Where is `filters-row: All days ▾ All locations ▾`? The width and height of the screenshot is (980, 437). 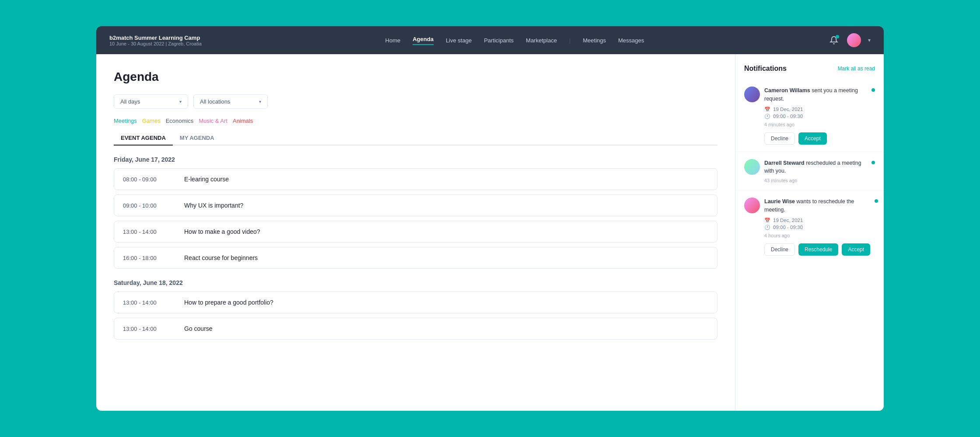
filters-row: All days ▾ All locations ▾ is located at coordinates (416, 101).